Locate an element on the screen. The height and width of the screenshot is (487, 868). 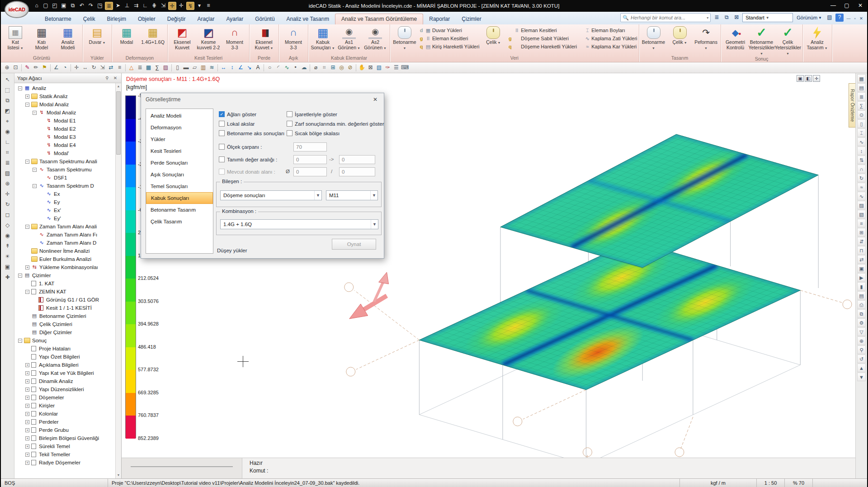
tree-item-kolonlar: +Kolonlar is located at coordinates (65, 414).